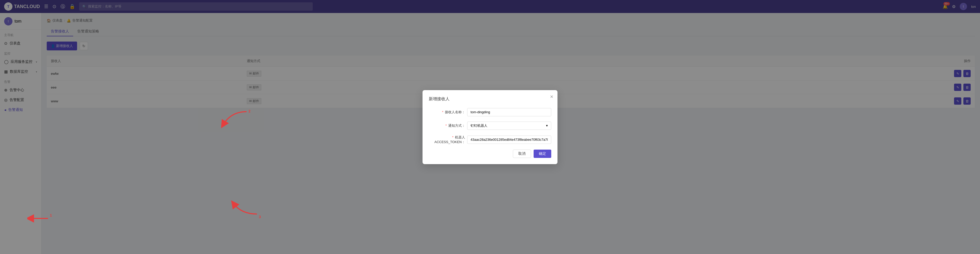  I want to click on add-receiver-modal: 新增接收人 ✕ * 接收人名称： * 通知方式： 钉钉机器人 ▾ *, so click(490, 127).